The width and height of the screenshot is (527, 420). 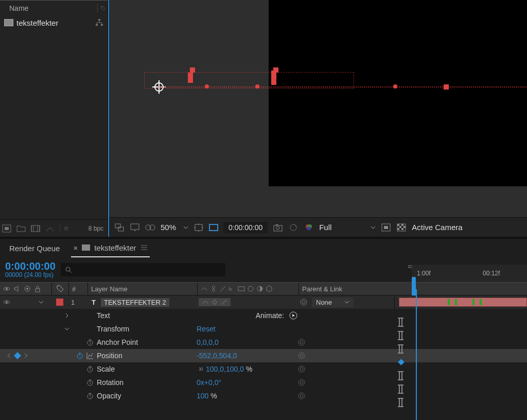 What do you see at coordinates (9, 356) in the screenshot?
I see `prev-keyframe-icon` at bounding box center [9, 356].